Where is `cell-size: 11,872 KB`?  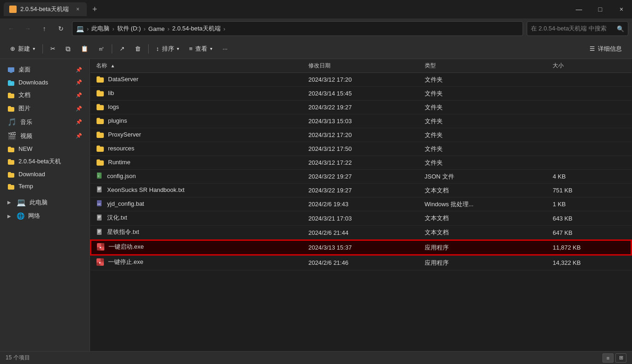 cell-size: 11,872 KB is located at coordinates (589, 247).